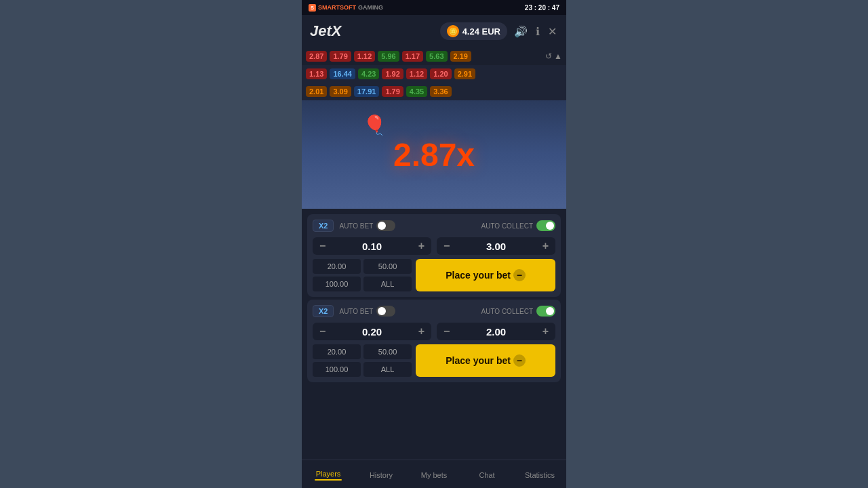 The image size is (868, 488). Describe the element at coordinates (553, 56) in the screenshot. I see `history-controls: ↺ ▲` at that location.